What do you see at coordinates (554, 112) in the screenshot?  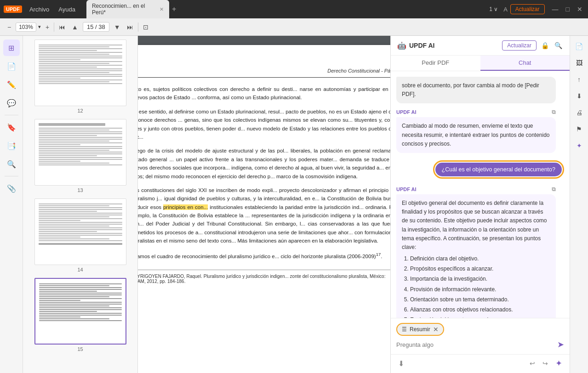 I see `ai-copy-icon-1: ⧉` at bounding box center [554, 112].